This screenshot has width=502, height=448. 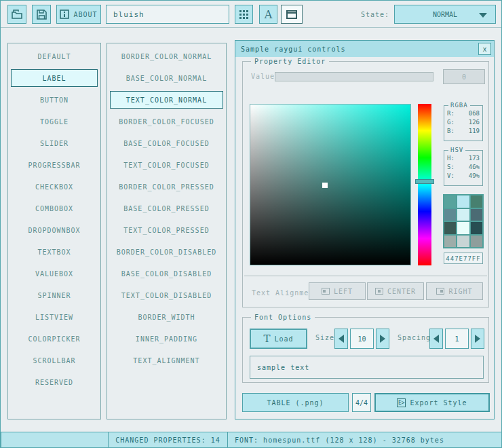 I want to click on hex-value-box: 447E77FF, so click(x=463, y=258).